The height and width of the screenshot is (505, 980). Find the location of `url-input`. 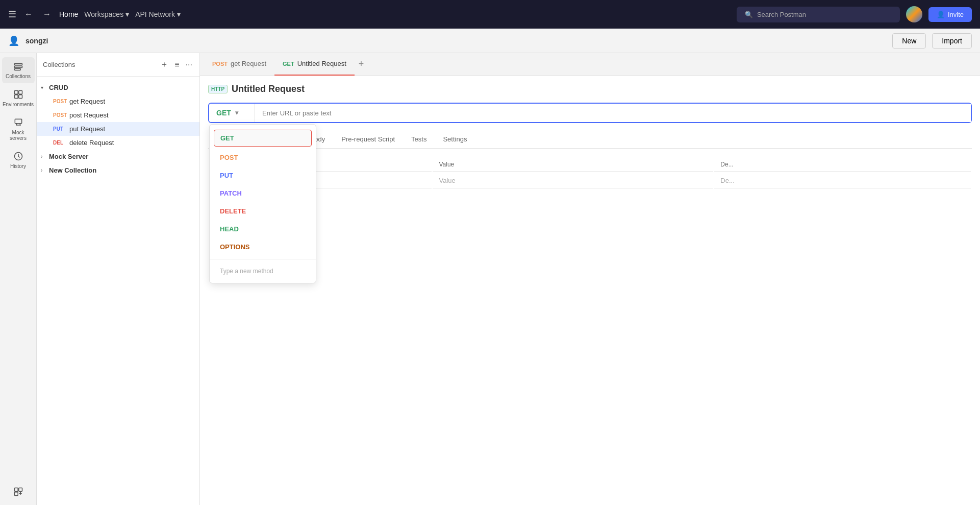

url-input is located at coordinates (613, 113).